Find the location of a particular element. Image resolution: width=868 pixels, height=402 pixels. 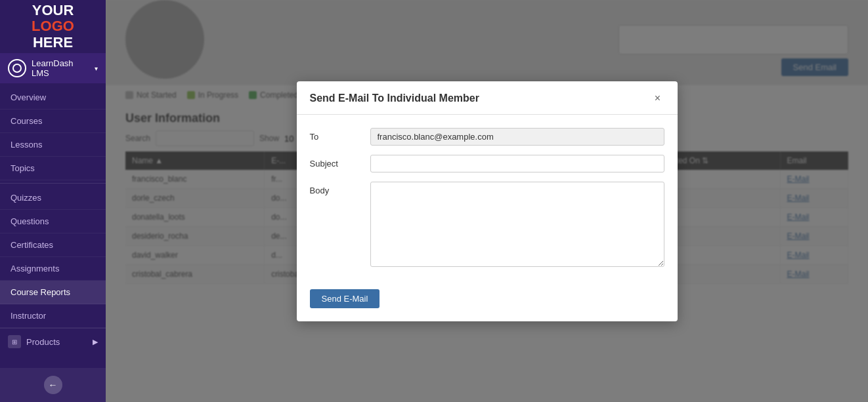

sidebar-back-button: ← is located at coordinates (53, 385).